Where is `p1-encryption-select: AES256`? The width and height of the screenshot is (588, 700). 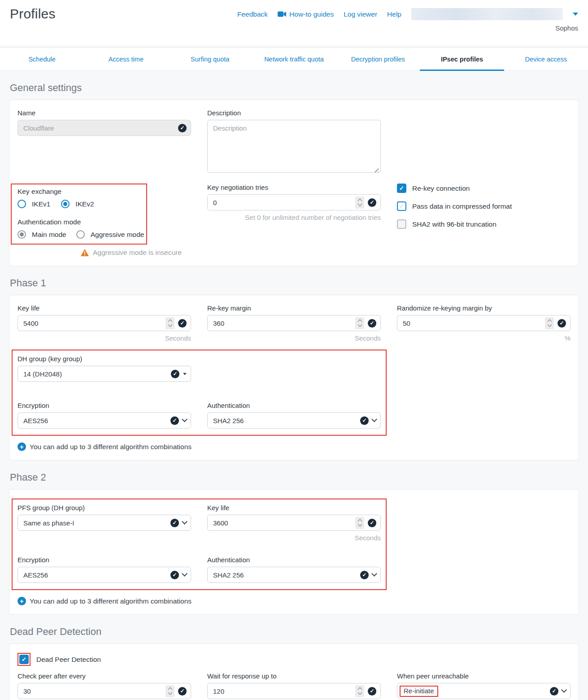
p1-encryption-select: AES256 is located at coordinates (104, 420).